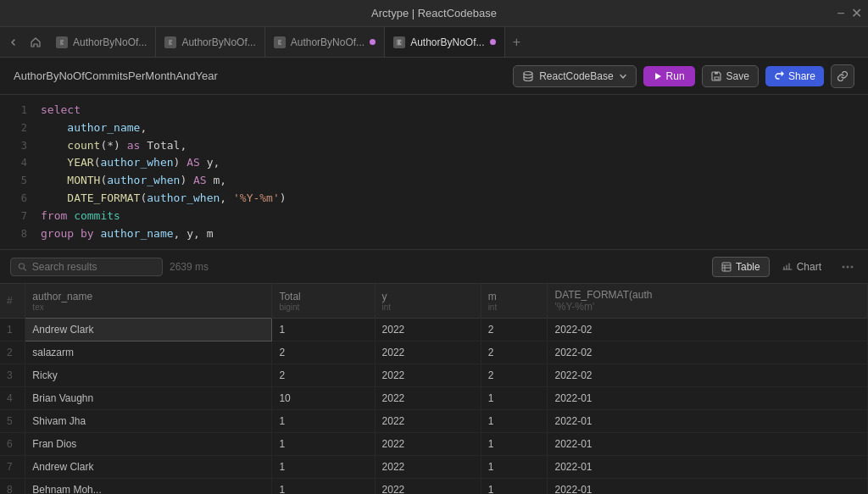  What do you see at coordinates (13, 302) in the screenshot?
I see `col-header-row-num: #` at bounding box center [13, 302].